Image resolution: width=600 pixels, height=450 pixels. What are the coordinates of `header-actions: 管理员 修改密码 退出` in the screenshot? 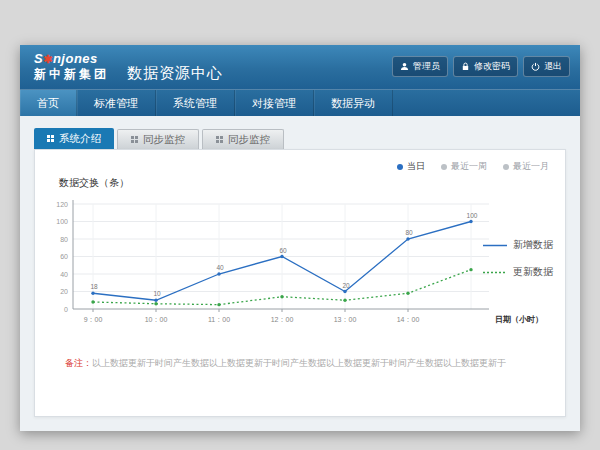 It's located at (481, 66).